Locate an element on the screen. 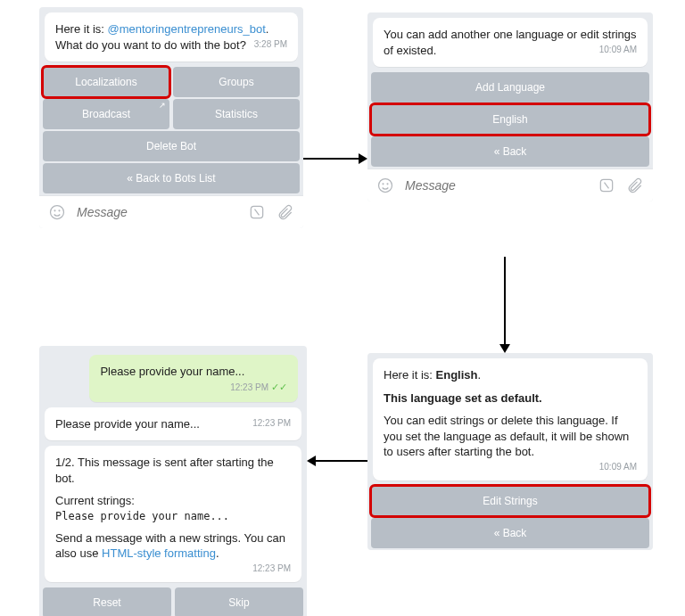  language-name: English is located at coordinates (457, 374).